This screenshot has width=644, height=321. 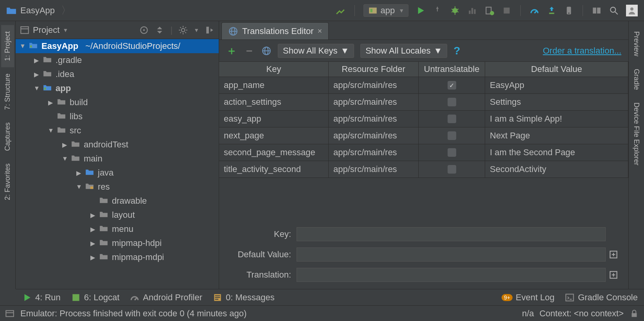 I want to click on apply-changes-icon, so click(x=438, y=11).